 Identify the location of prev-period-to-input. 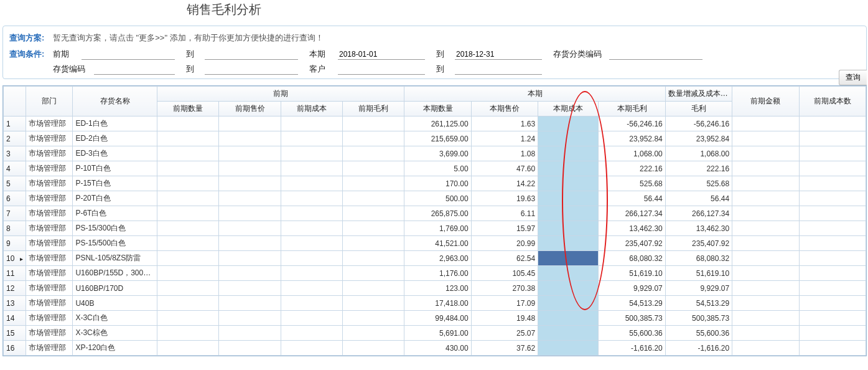
(251, 54).